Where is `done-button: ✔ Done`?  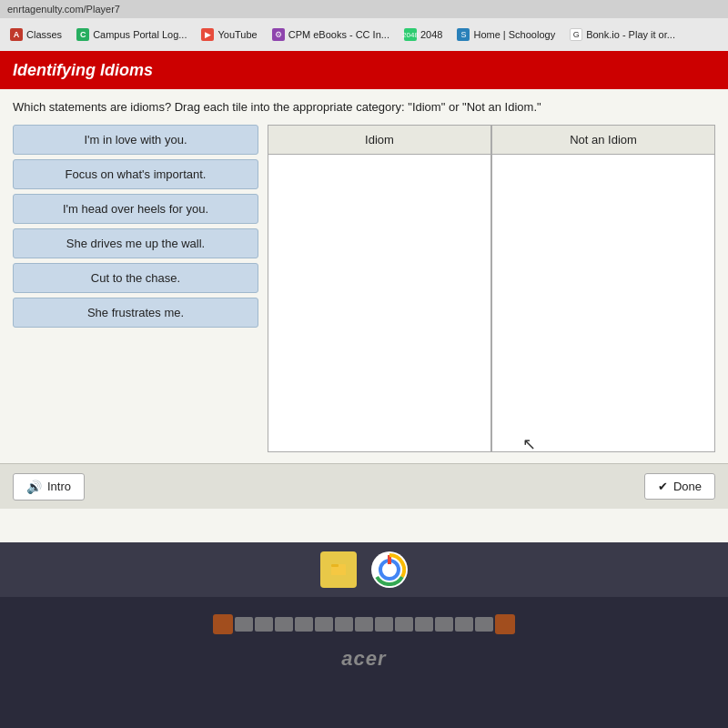 done-button: ✔ Done is located at coordinates (680, 486).